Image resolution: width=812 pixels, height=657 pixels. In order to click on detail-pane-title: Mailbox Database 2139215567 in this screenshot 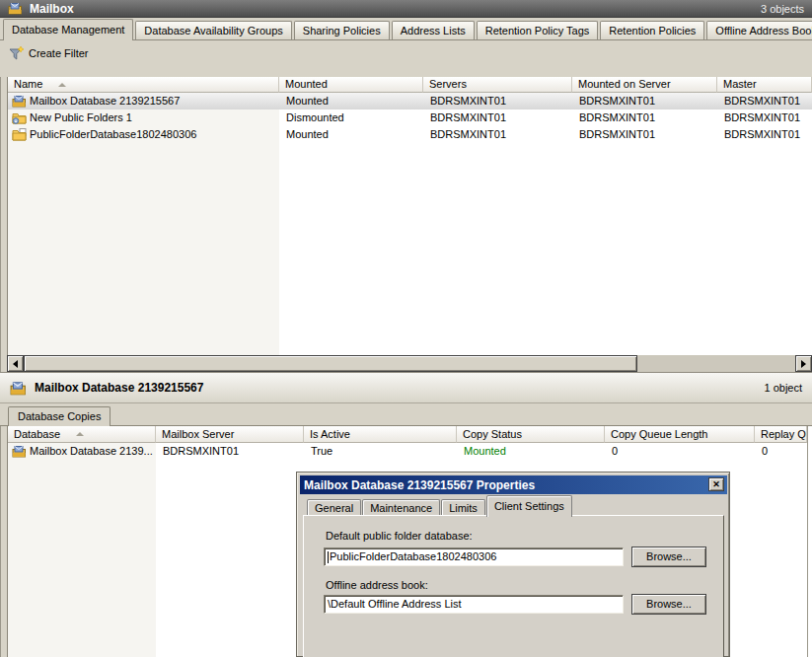, I will do `click(118, 388)`.